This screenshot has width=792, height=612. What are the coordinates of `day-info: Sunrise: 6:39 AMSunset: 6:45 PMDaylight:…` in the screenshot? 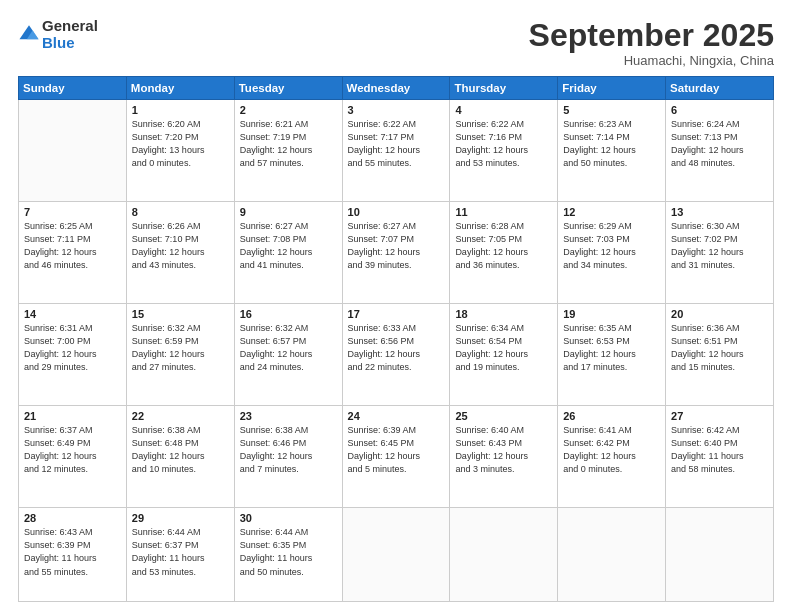 It's located at (396, 450).